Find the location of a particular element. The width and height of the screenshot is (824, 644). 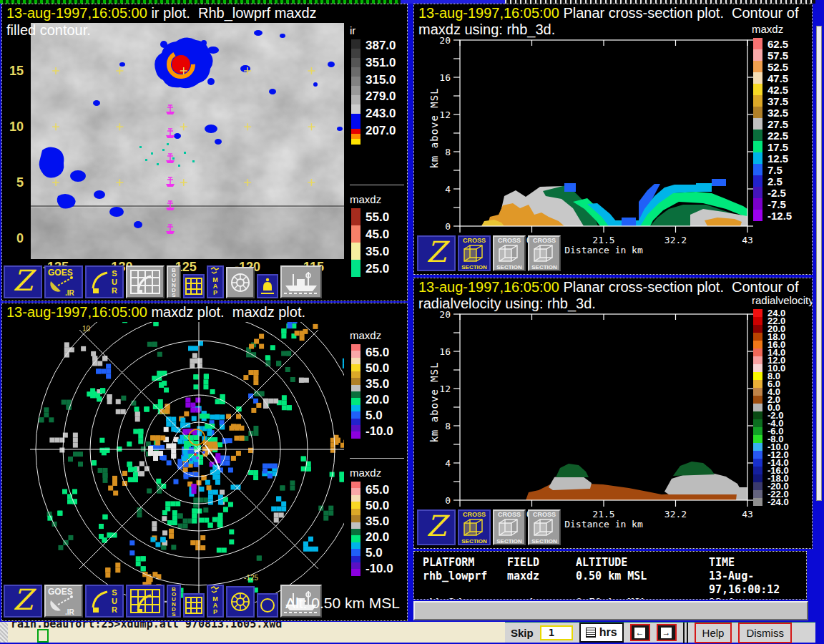

status-header: ALTITUDE is located at coordinates (642, 562).